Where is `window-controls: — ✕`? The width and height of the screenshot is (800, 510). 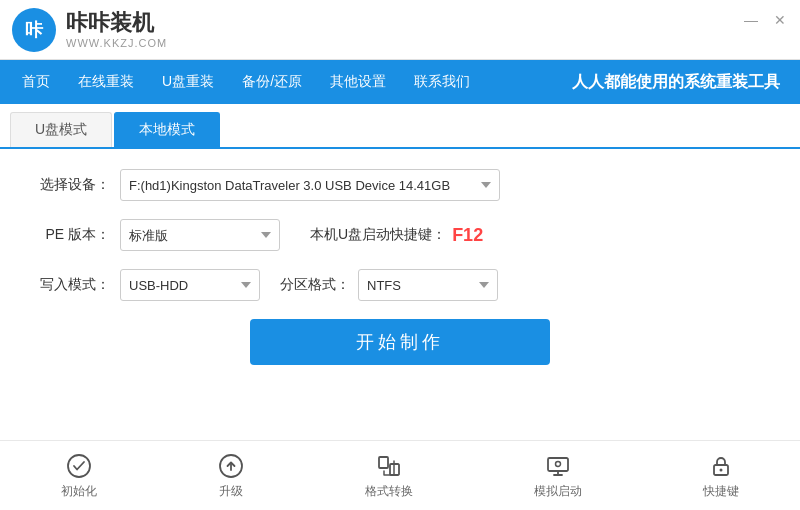
window-controls: — ✕ is located at coordinates (765, 20).